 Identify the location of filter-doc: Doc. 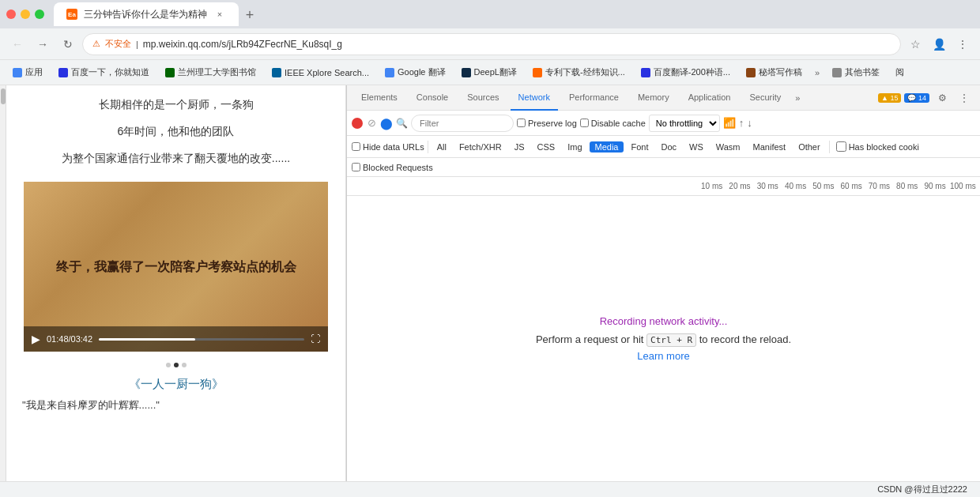
(669, 147).